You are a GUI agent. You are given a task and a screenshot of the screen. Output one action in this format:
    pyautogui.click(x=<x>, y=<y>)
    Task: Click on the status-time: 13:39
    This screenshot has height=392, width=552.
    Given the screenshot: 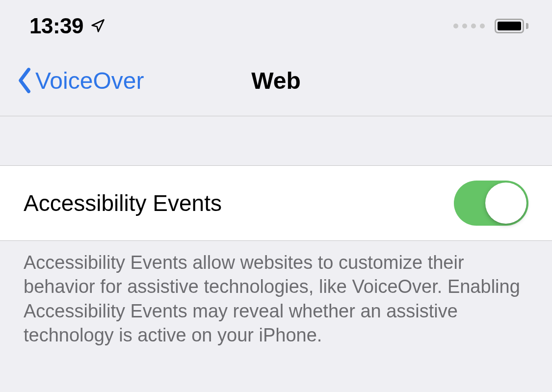 What is the action you would take?
    pyautogui.click(x=56, y=26)
    